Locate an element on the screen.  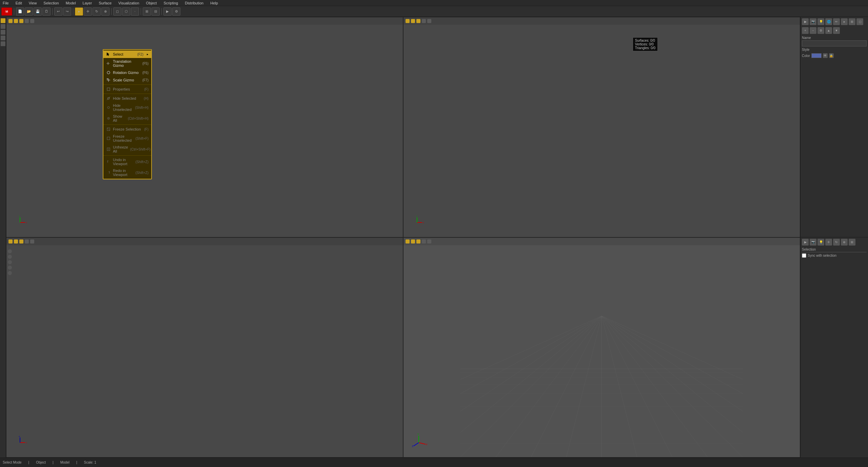
ctx-hide-selected: Hide Selected (H) is located at coordinates (127, 98).